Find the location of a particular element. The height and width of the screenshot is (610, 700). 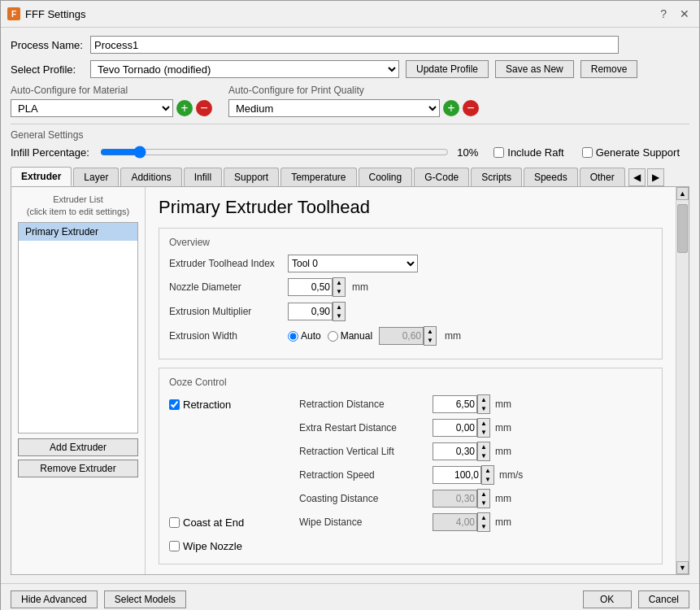

bottom-left: Hide Advanced Select Models is located at coordinates (98, 599).